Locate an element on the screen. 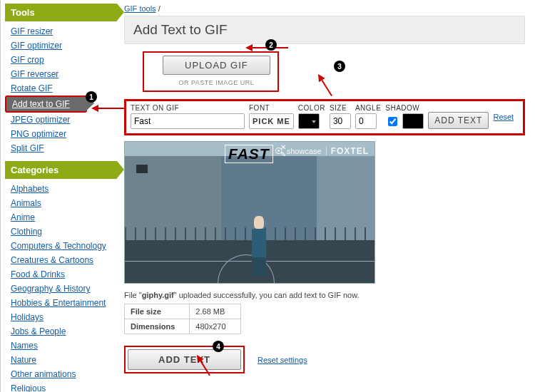 This screenshot has height=392, width=535. angle-input is located at coordinates (366, 121).